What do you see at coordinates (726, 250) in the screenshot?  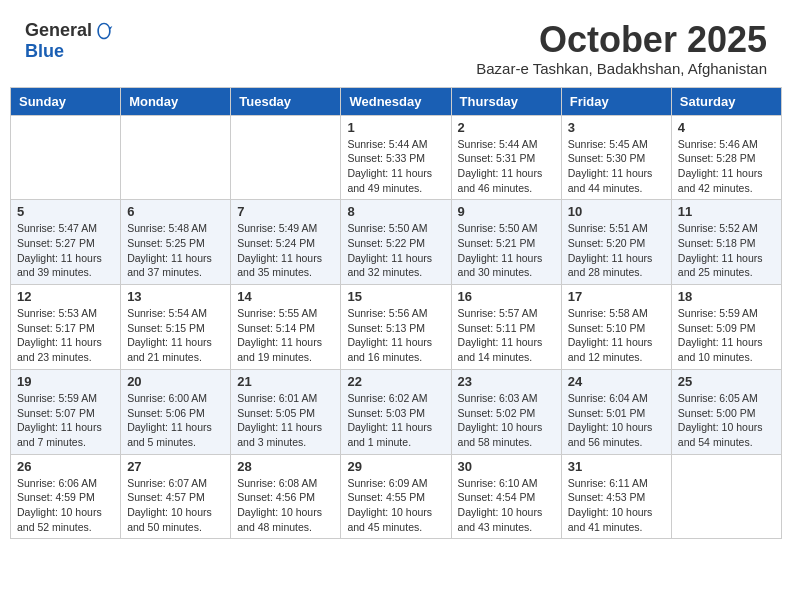 I see `day-info: Sunrise: 5:52 AM Sunset: 5:18 PM Dayligh…` at bounding box center [726, 250].